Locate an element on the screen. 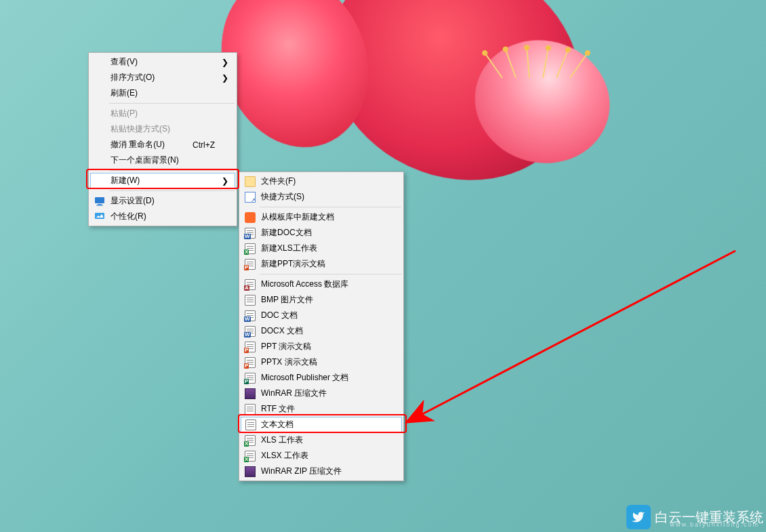  submenu-item-new-xls: X 新建XLS工作表 is located at coordinates (321, 248).